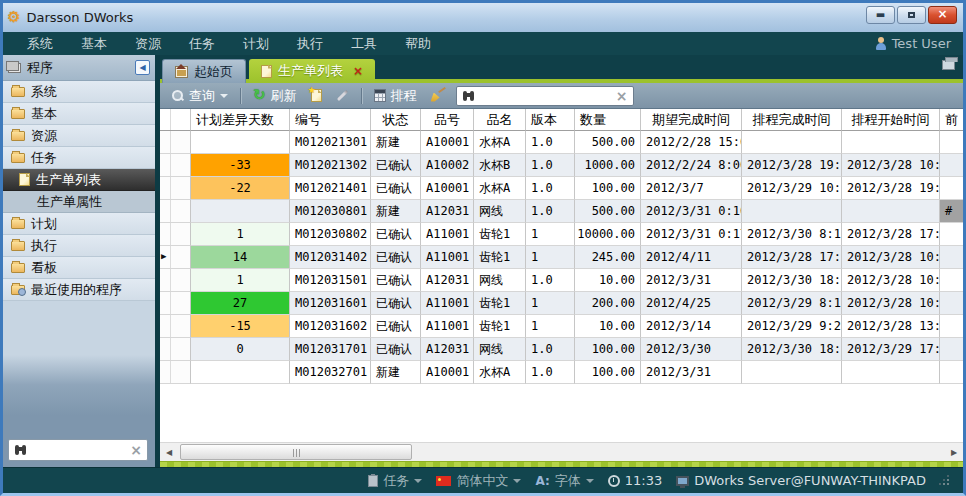  What do you see at coordinates (692, 234) in the screenshot?
I see `cell-expected-finish-time: 2012/3/31 0:17` at bounding box center [692, 234].